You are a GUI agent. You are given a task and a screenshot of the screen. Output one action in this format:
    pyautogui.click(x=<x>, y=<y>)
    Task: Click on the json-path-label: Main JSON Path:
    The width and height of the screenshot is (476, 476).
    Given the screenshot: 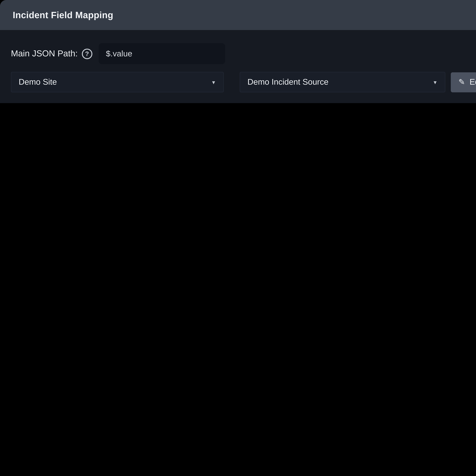 What is the action you would take?
    pyautogui.click(x=44, y=54)
    